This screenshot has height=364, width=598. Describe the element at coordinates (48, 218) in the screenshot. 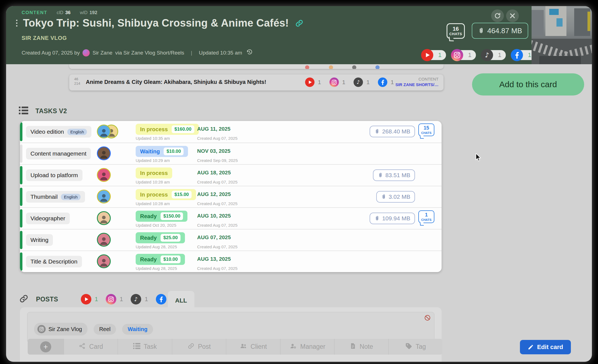

I see `task-label: Videographer` at that location.